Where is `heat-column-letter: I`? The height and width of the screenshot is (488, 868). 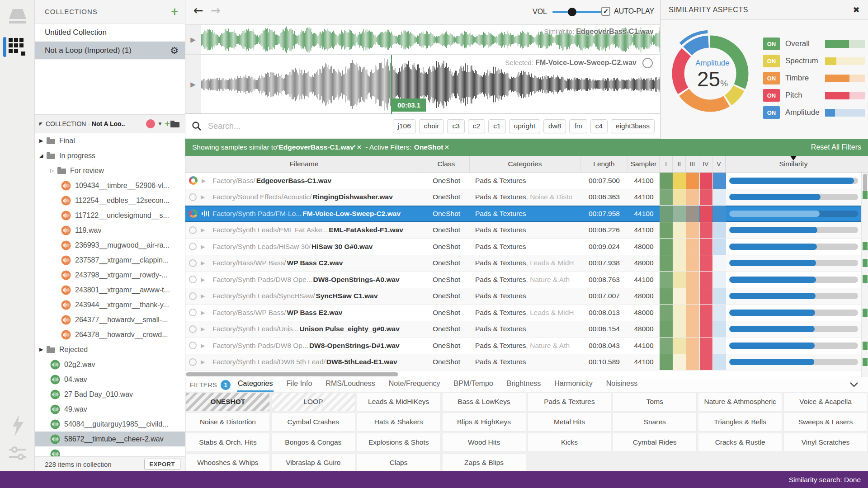
heat-column-letter: I is located at coordinates (666, 164).